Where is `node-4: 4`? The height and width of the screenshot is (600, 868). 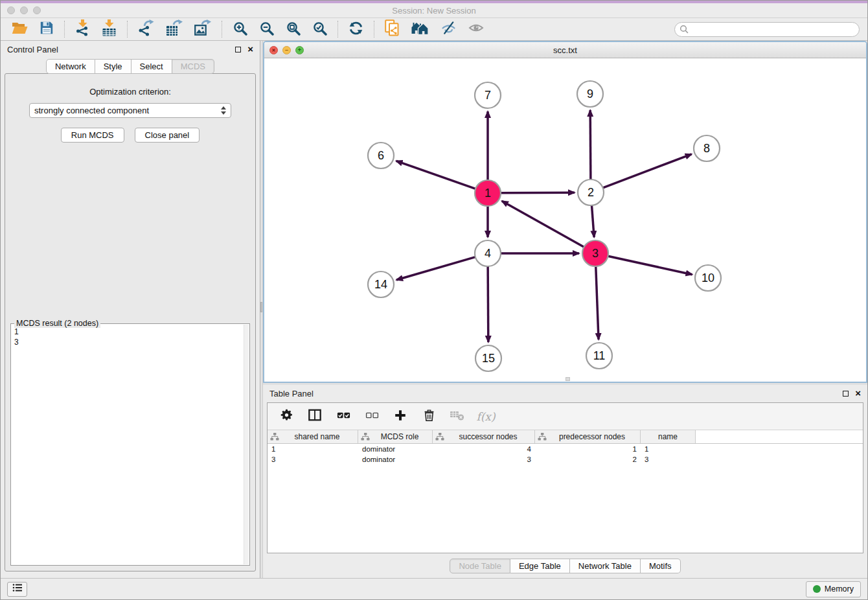
node-4: 4 is located at coordinates (488, 253).